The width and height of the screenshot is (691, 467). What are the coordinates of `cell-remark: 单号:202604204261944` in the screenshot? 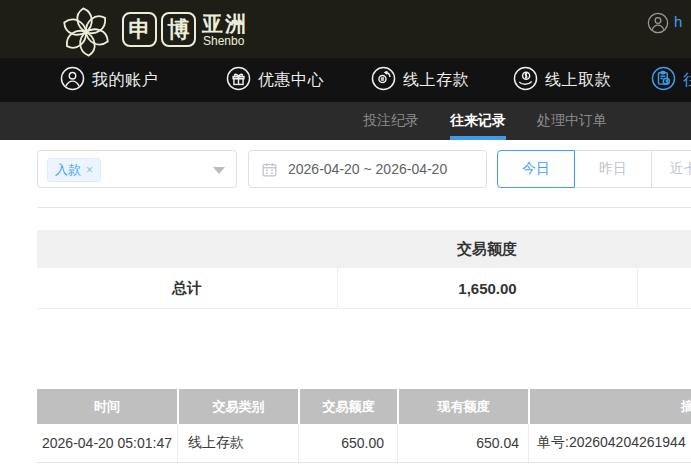 It's located at (610, 443).